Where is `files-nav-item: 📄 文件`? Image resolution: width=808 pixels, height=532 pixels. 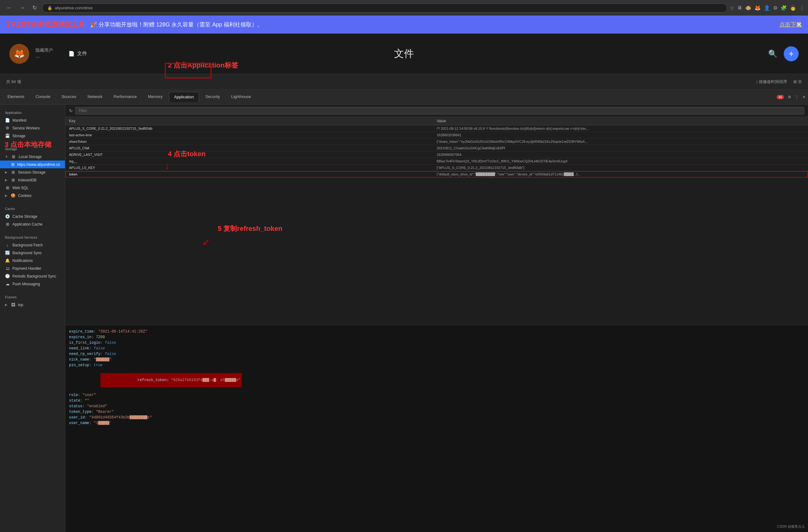 files-nav-item: 📄 文件 is located at coordinates (78, 54).